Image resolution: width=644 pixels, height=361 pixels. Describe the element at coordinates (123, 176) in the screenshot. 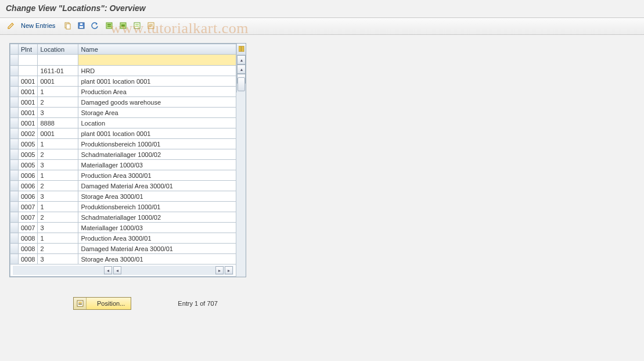

I see `table-row: 00061Production Area 3000/01` at that location.